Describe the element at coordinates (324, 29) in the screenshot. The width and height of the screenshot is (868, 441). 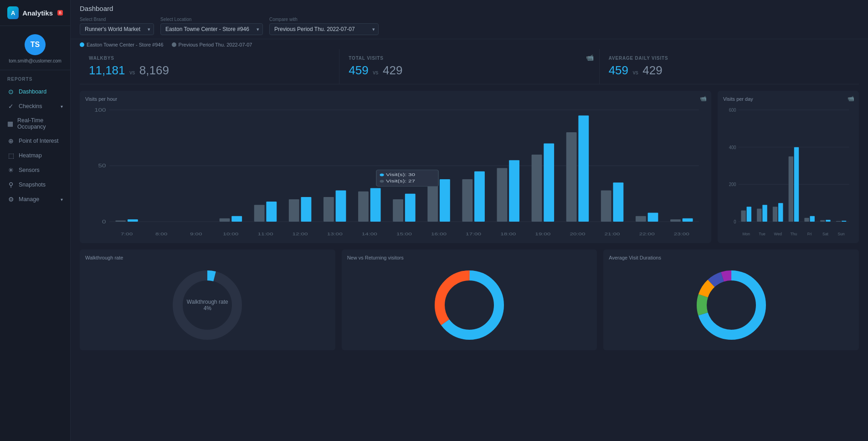
I see `compare-filter-wrap: Previous Period Thu. 2022-07-07` at that location.